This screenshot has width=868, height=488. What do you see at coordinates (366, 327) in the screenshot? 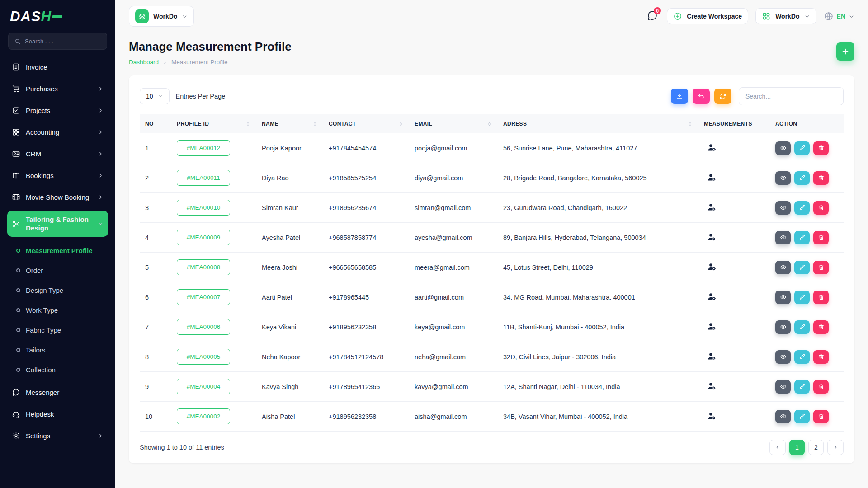
I see `cell-contact: +918956232358` at bounding box center [366, 327].